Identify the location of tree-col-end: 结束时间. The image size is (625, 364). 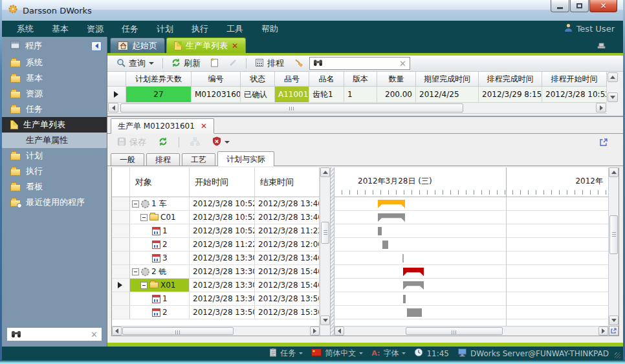
(287, 182).